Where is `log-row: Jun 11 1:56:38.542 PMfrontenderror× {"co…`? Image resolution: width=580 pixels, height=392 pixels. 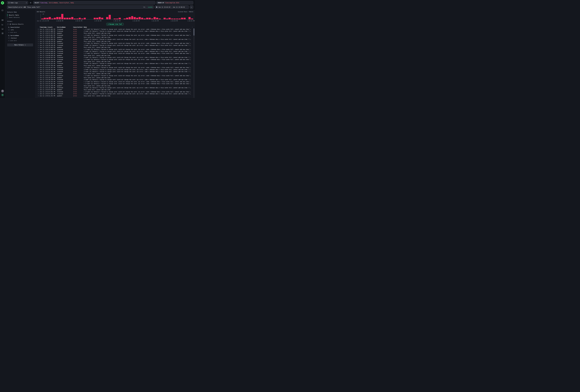
log-row: Jun 11 1:56:38.542 PMfrontenderror× {"co… is located at coordinates (115, 43).